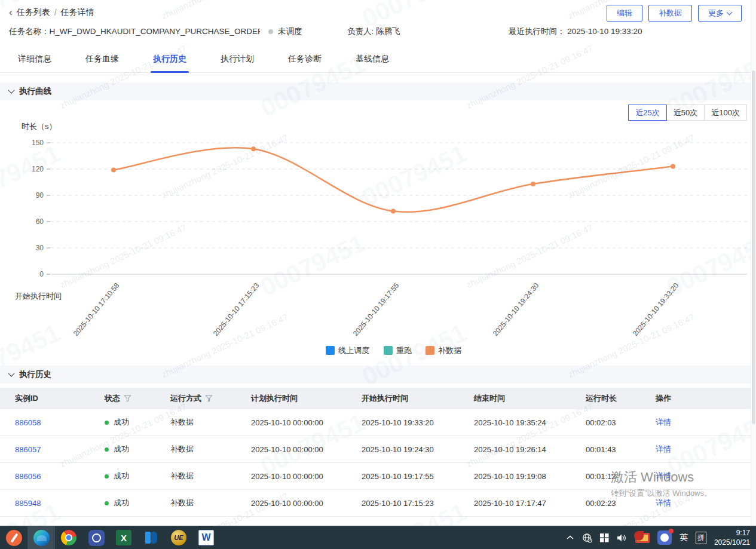  Describe the element at coordinates (97, 309) in the screenshot. I see `x-tick-label: 2025-10-10 17:10:58` at that location.